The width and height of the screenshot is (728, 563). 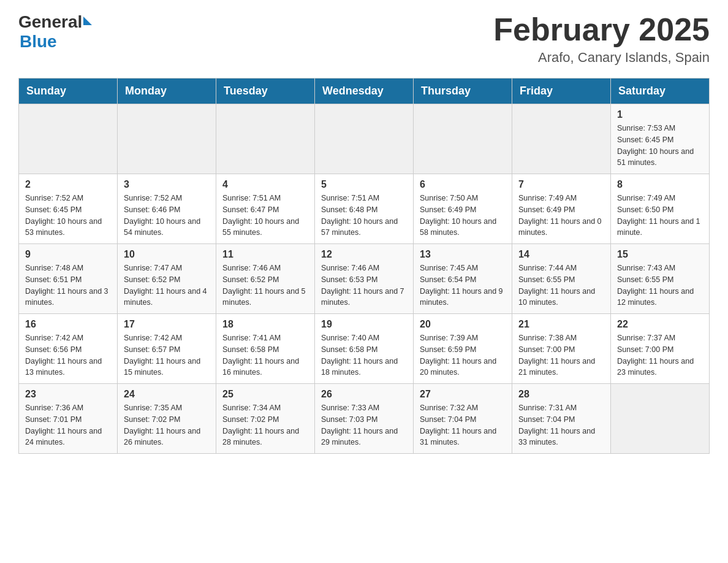 I want to click on calendar-cell: 25Sunrise: 7:34 AMSunset: 7:02 PMDayligh…, so click(x=266, y=419).